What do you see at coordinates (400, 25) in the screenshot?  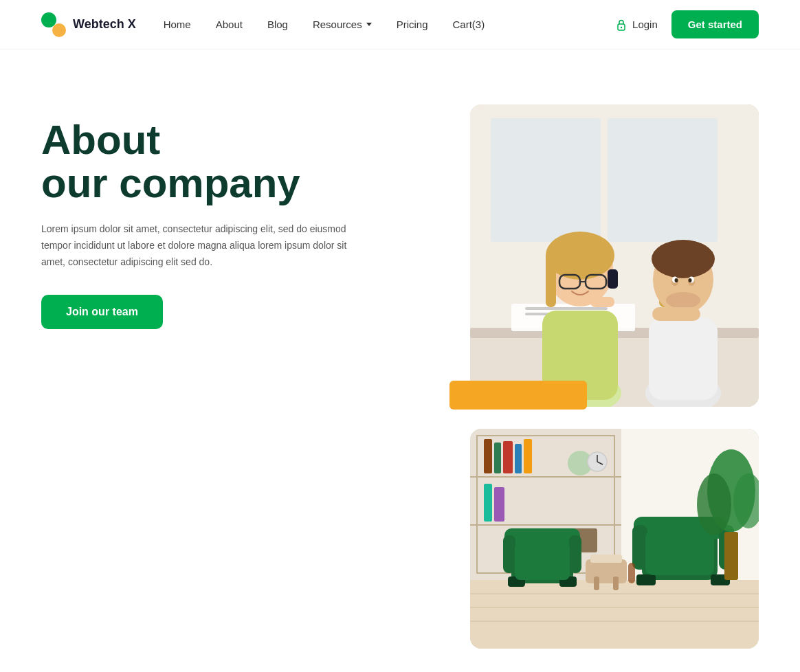 I see `navbar: Webtech X Home About Blog Resources Pric…` at bounding box center [400, 25].